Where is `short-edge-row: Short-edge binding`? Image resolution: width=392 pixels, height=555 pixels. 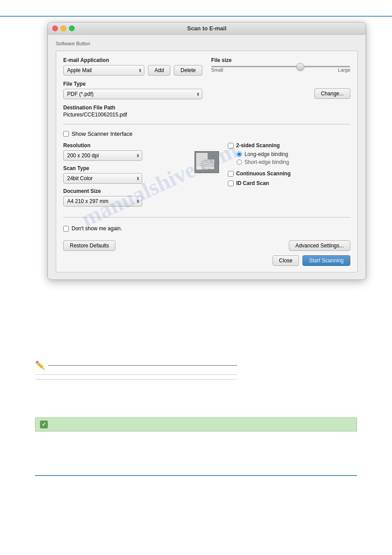 short-edge-row: Short-edge binding is located at coordinates (289, 162).